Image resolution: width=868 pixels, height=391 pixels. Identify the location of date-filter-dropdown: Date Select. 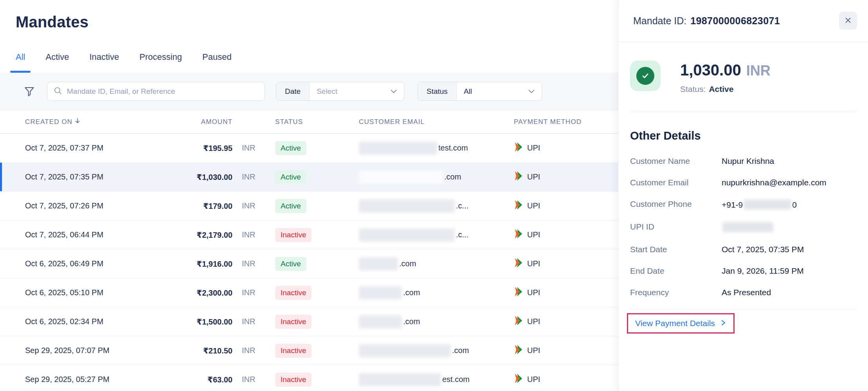
(340, 91).